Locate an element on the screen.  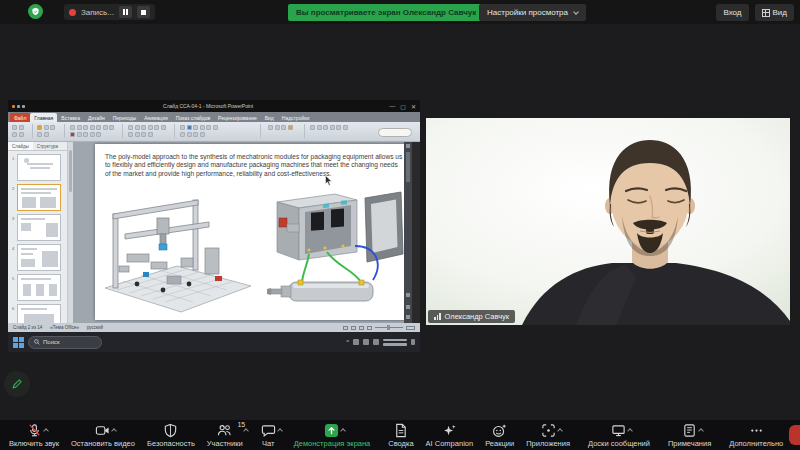
ribbon-group-clipboard is located at coordinates (19, 131).